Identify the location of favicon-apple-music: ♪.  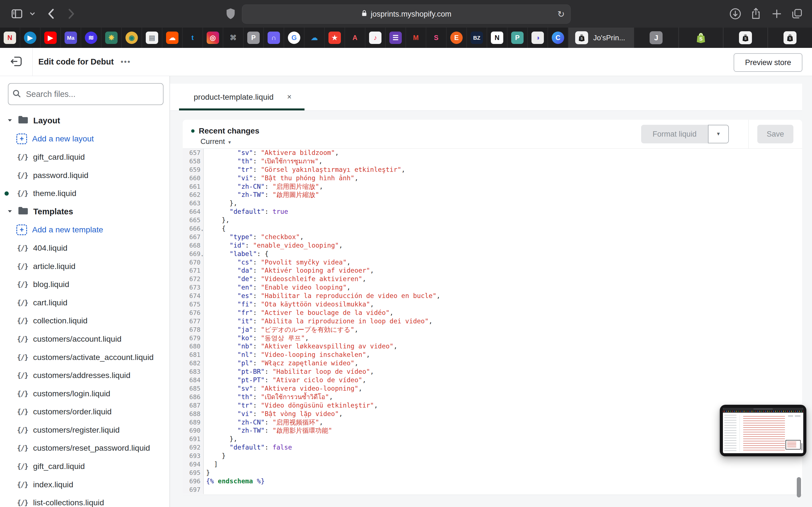
(376, 38).